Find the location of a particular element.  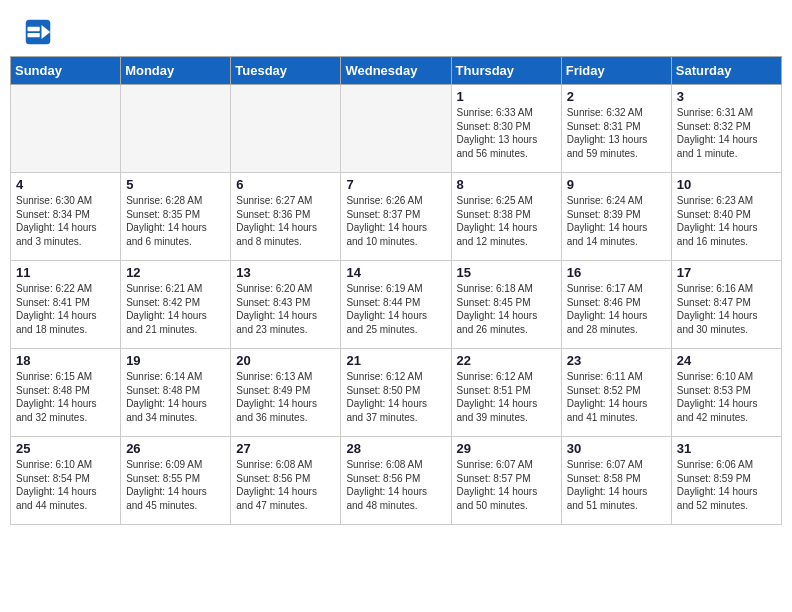

day-info: Sunrise: 6:12 AM Sunset: 8:50 PM Dayligh… is located at coordinates (396, 397).